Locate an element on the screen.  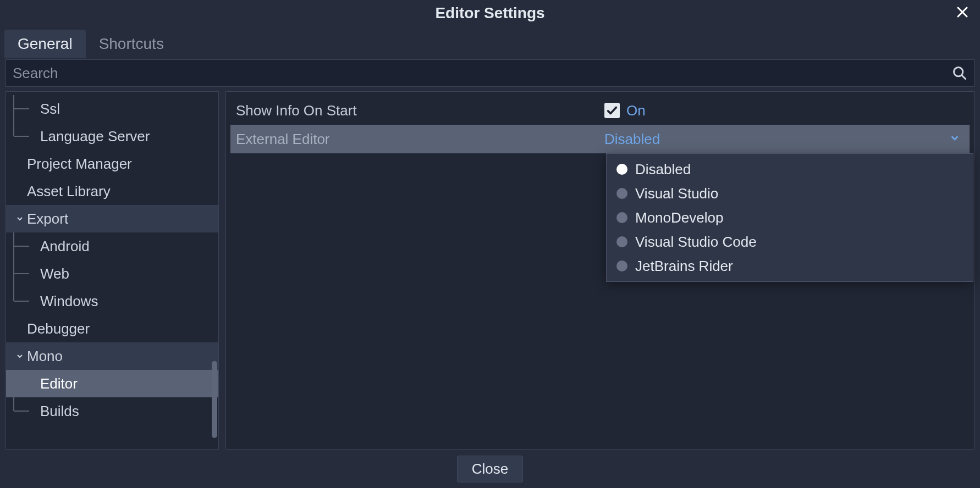
option-label: Visual Studio Code is located at coordinates (696, 242).